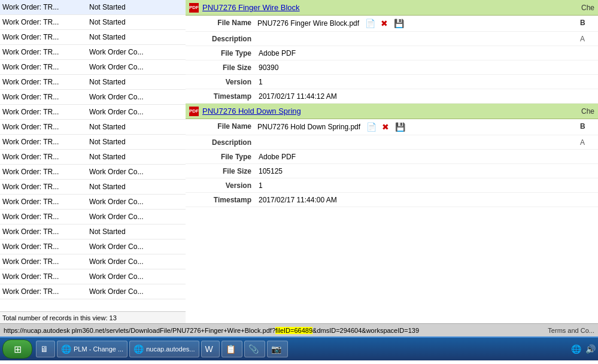  I want to click on taskbar-button: 📋, so click(232, 349).